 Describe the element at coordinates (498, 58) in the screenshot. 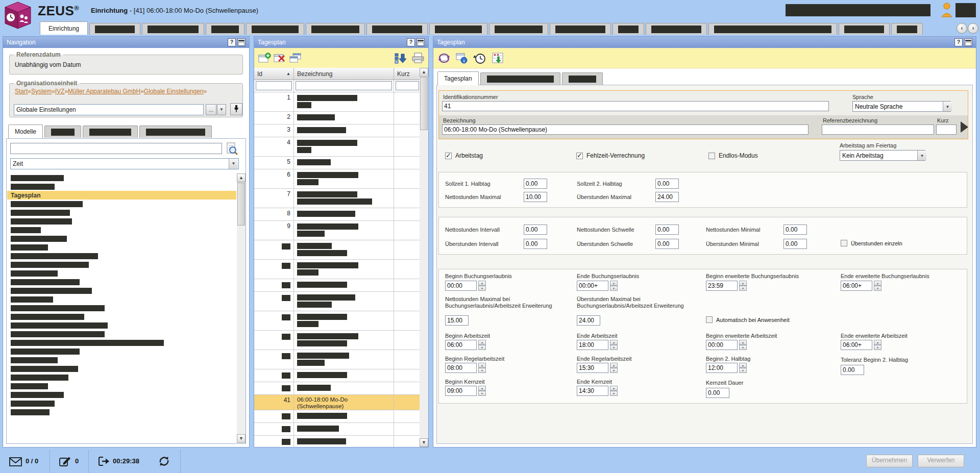

I see `threshold-chart-button` at that location.